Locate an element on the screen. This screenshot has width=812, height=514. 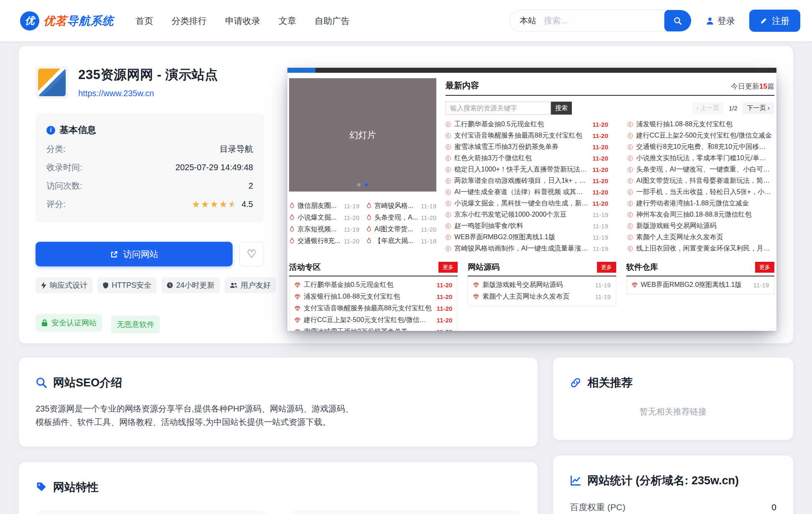
activity-item: 工行鹏华基金抽0.5元现金红包 11-20 is located at coordinates (373, 285).